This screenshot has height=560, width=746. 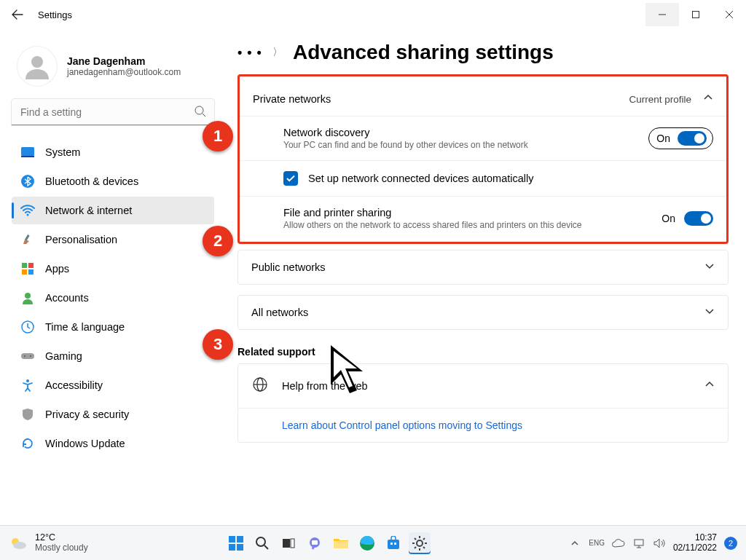 What do you see at coordinates (315, 543) in the screenshot?
I see `chat-icon` at bounding box center [315, 543].